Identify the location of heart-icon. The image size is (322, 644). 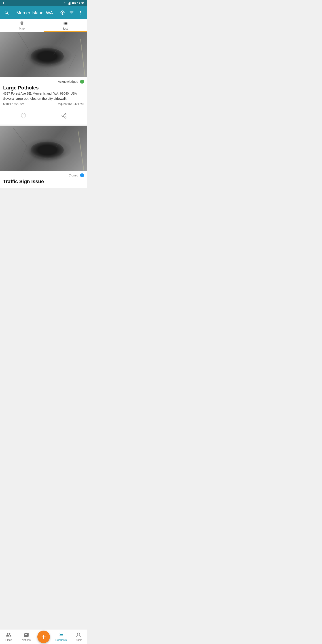
(24, 116).